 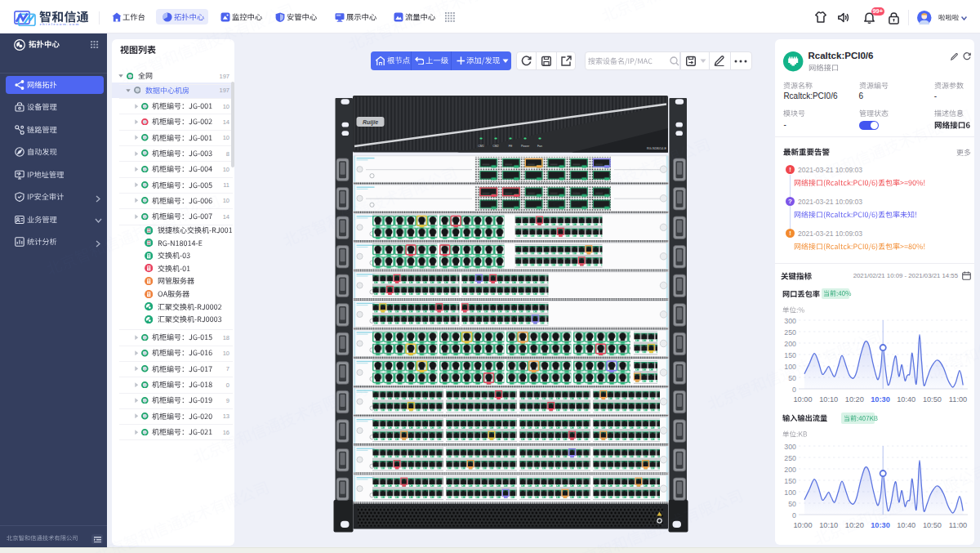 What do you see at coordinates (657, 149) in the screenshot?
I see `svg-text: RG-N18014-E` at bounding box center [657, 149].